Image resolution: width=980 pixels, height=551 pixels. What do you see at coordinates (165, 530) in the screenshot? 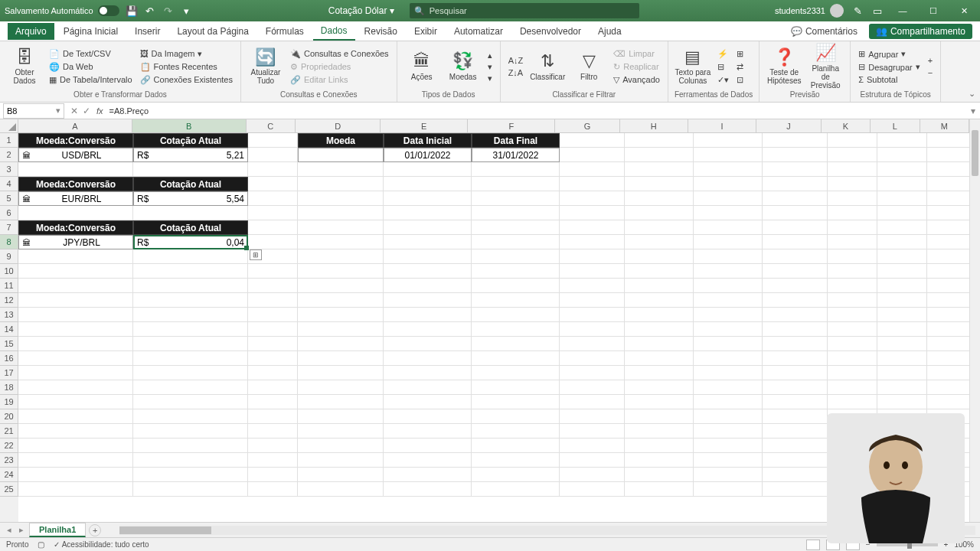
I see `scroll-thumb` at bounding box center [165, 530].